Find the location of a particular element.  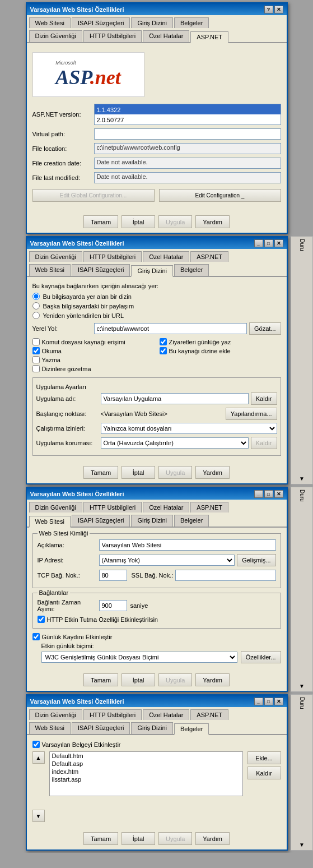

check-http is located at coordinates (41, 619).